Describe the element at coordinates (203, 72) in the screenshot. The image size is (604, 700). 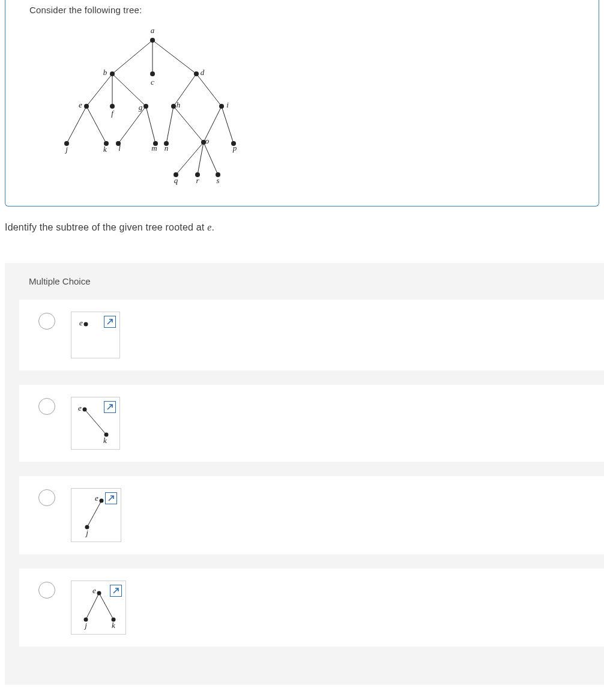
I see `svg-text: d` at that location.